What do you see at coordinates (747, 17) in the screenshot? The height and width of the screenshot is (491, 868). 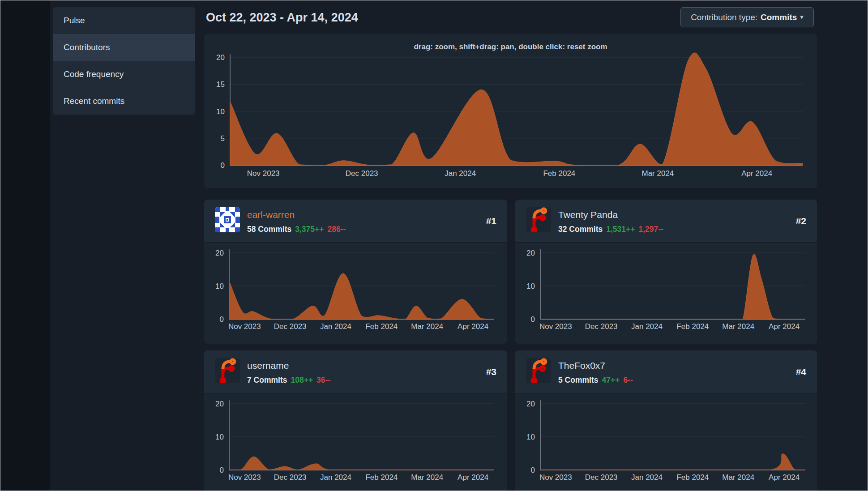 I see `contribution-type-dropdown: Contribution type: Commits ▾` at bounding box center [747, 17].